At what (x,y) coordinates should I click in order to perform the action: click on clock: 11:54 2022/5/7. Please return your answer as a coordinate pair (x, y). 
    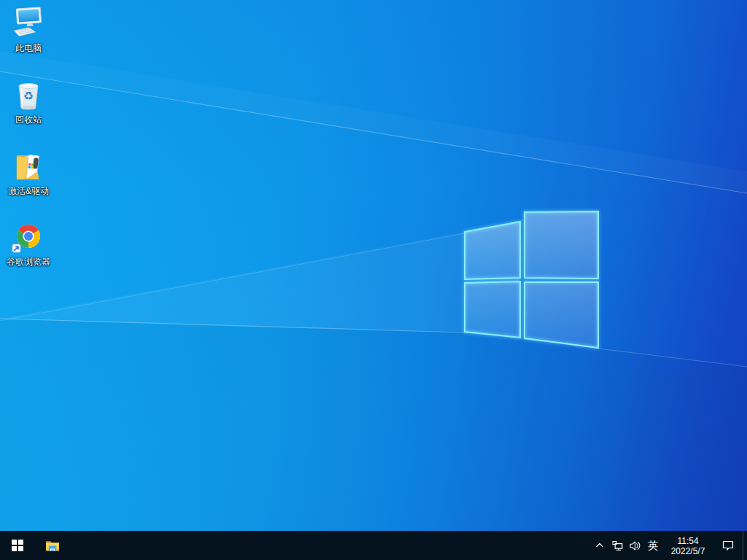
    Looking at the image, I should click on (688, 545).